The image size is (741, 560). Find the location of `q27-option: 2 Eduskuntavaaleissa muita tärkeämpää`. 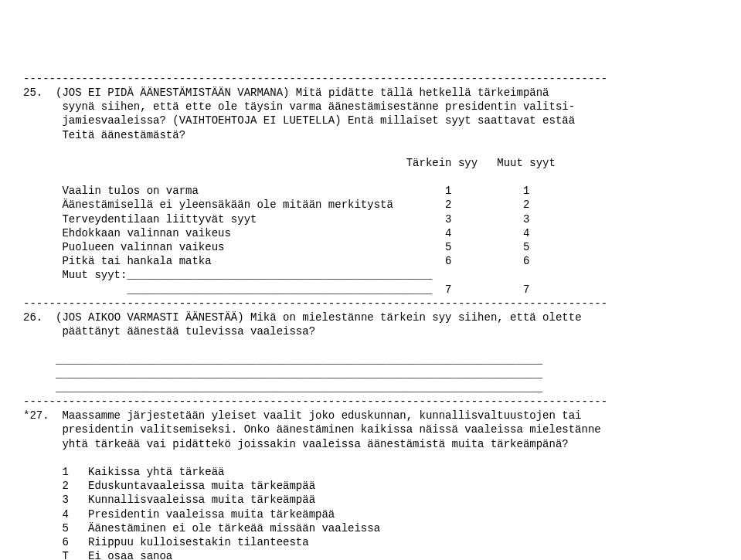

q27-option: 2 Eduskuntavaaleissa muita tärkeämpää is located at coordinates (169, 486).